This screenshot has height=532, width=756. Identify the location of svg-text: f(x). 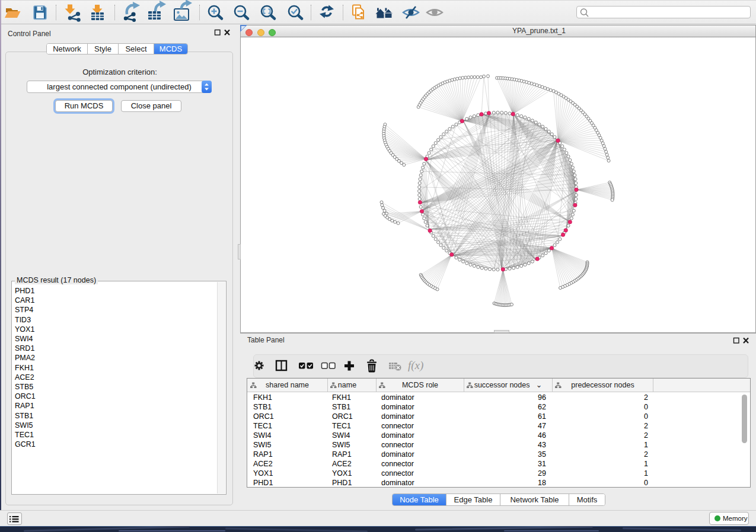
(416, 366).